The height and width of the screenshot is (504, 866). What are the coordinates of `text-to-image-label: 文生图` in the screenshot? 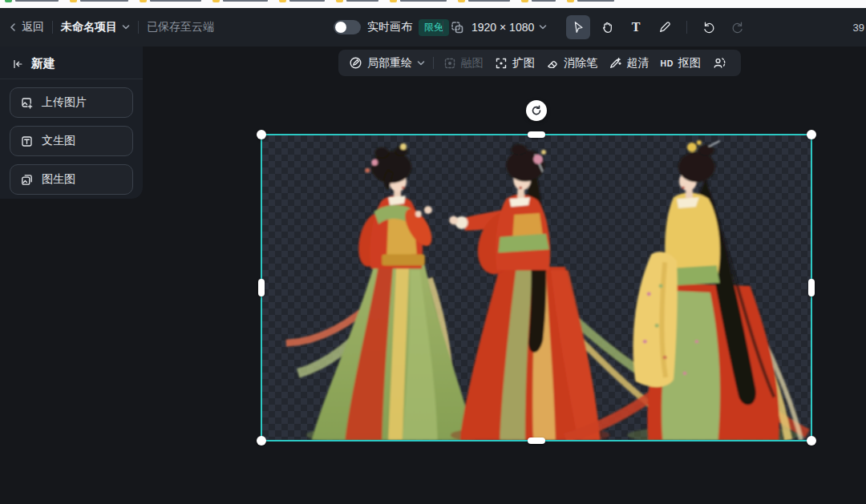 It's located at (59, 141).